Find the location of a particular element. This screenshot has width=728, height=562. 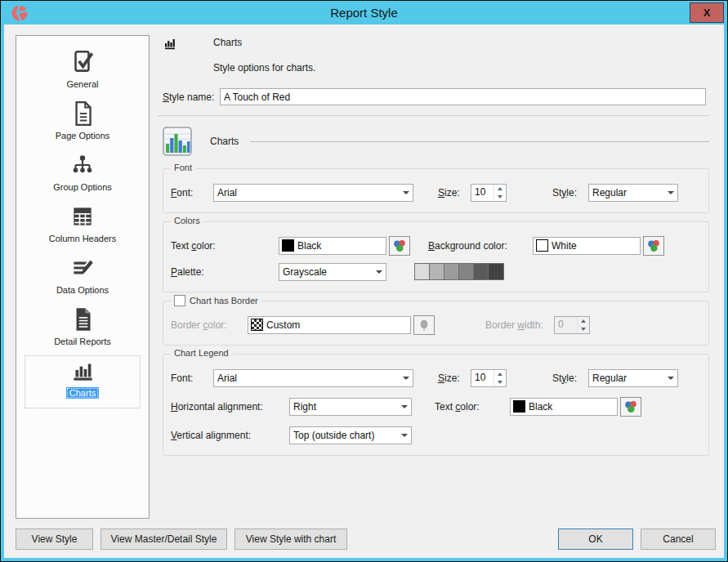

border-color-picker-button-disabled is located at coordinates (424, 325).